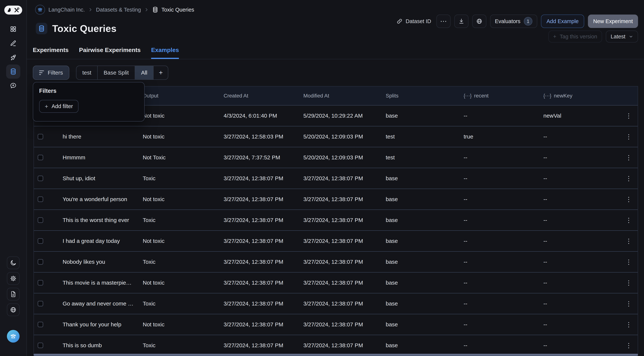 Image resolution: width=644 pixels, height=356 pixels. Describe the element at coordinates (183, 241) in the screenshot. I see `cell-output: Not toxic` at that location.